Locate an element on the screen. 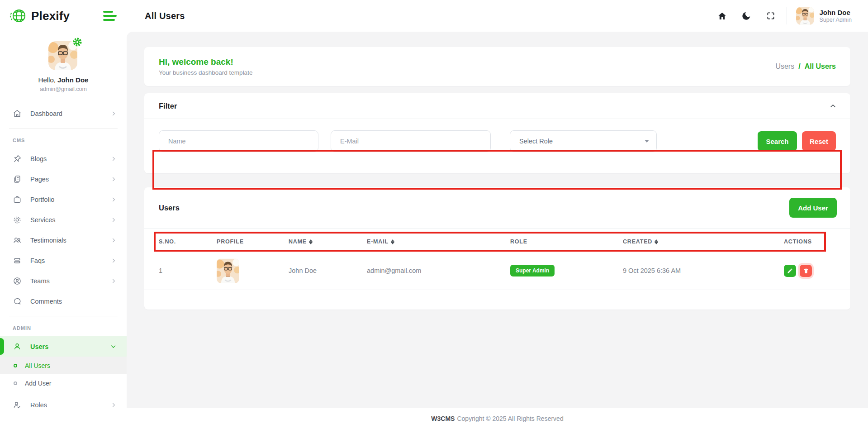  sidebar-item-comments: Comments is located at coordinates (63, 301).